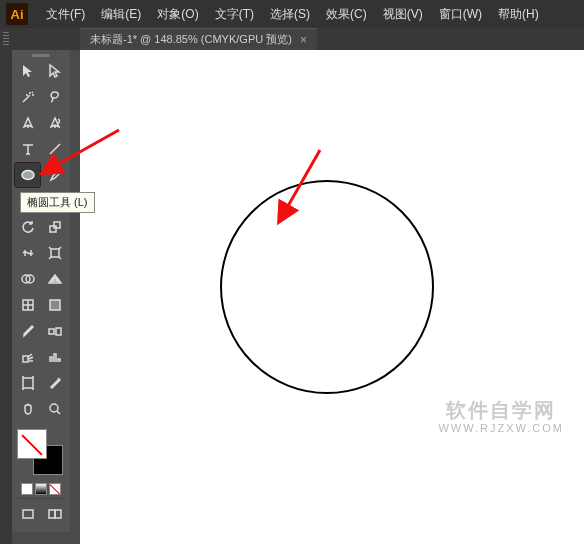 Image resolution: width=584 pixels, height=544 pixels. Describe the element at coordinates (41, 489) in the screenshot. I see `color-mode-row` at that location.